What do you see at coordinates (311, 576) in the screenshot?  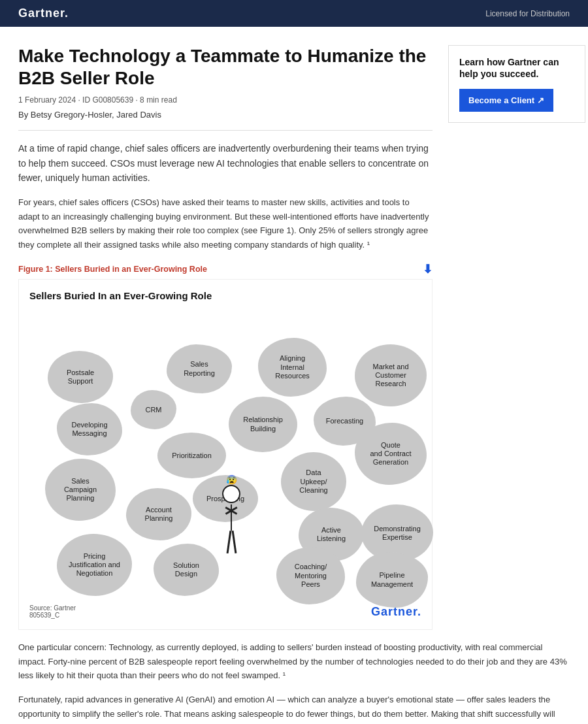 I see `blob-coaching-mentoring: Coaching/ Mentoring Peers` at bounding box center [311, 576].